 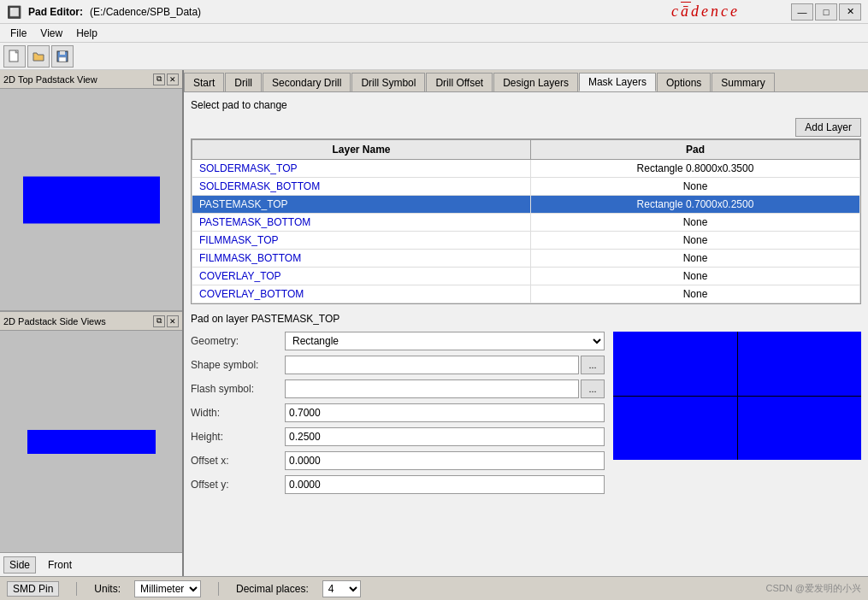 What do you see at coordinates (166, 79) in the screenshot?
I see `top-view-controls: ⧉ ✕` at bounding box center [166, 79].